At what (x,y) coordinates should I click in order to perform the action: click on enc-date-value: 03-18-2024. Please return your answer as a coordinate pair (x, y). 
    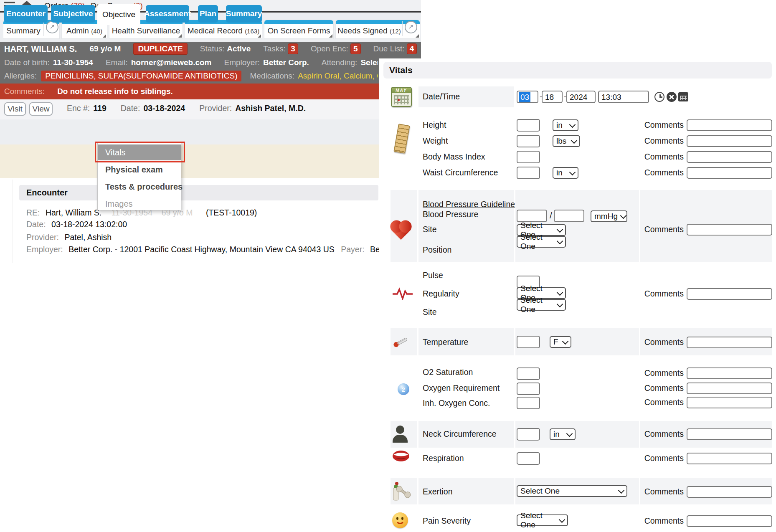
    Looking at the image, I should click on (164, 109).